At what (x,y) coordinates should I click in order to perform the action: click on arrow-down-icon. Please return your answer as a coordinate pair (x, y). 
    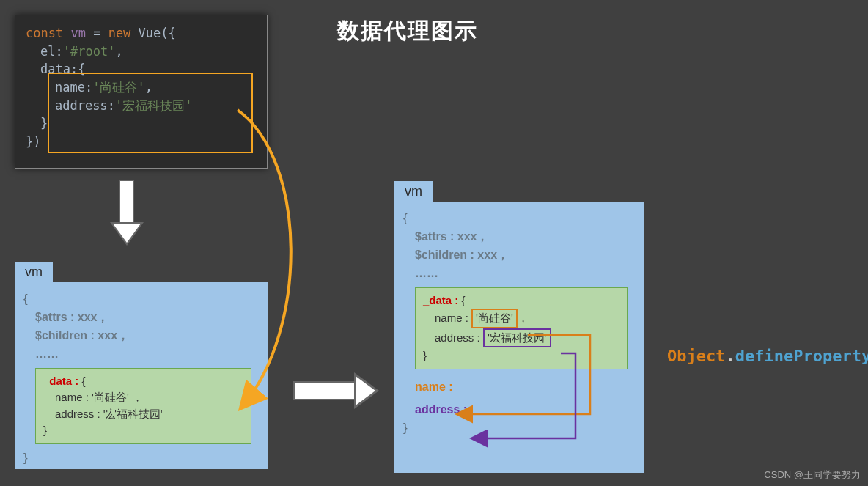
    Looking at the image, I should click on (126, 214).